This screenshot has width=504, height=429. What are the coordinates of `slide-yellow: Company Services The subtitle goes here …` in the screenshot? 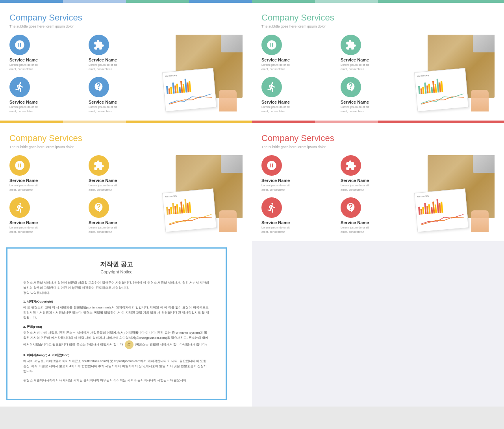 It's located at (126, 181).